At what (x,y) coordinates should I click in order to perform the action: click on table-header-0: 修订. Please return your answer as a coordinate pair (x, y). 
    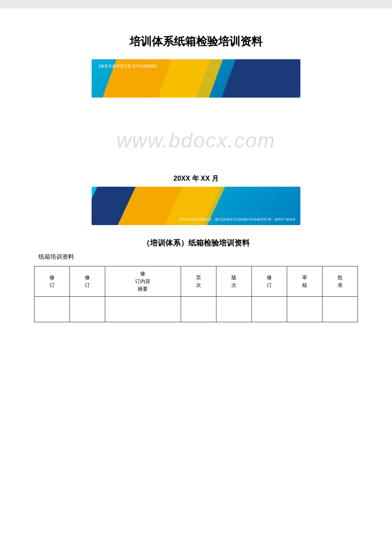
    Looking at the image, I should click on (52, 281).